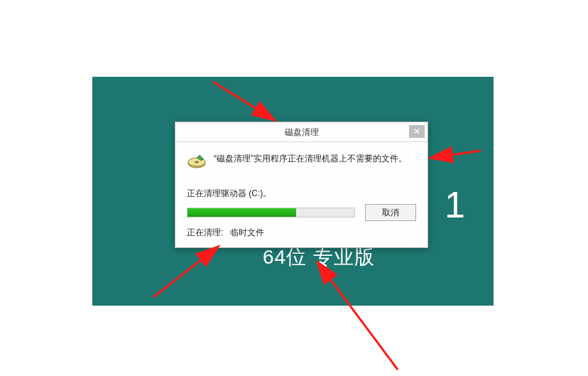 The image size is (588, 376). What do you see at coordinates (310, 159) in the screenshot?
I see `dialog-message: “磁盘清理”实用程序正在清理机器上不需要的文件。` at bounding box center [310, 159].